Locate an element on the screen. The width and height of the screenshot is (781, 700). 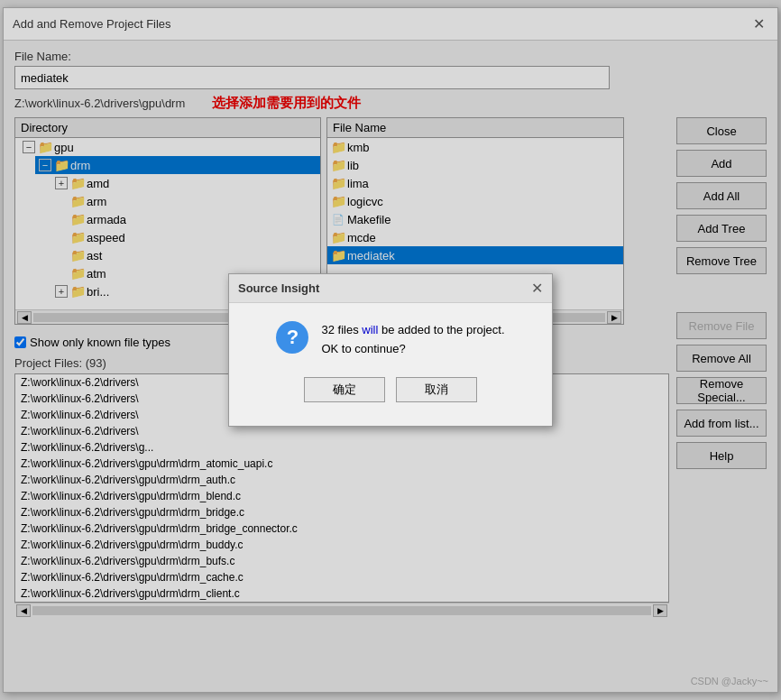
modal-close-button: ✕ is located at coordinates (538, 289).